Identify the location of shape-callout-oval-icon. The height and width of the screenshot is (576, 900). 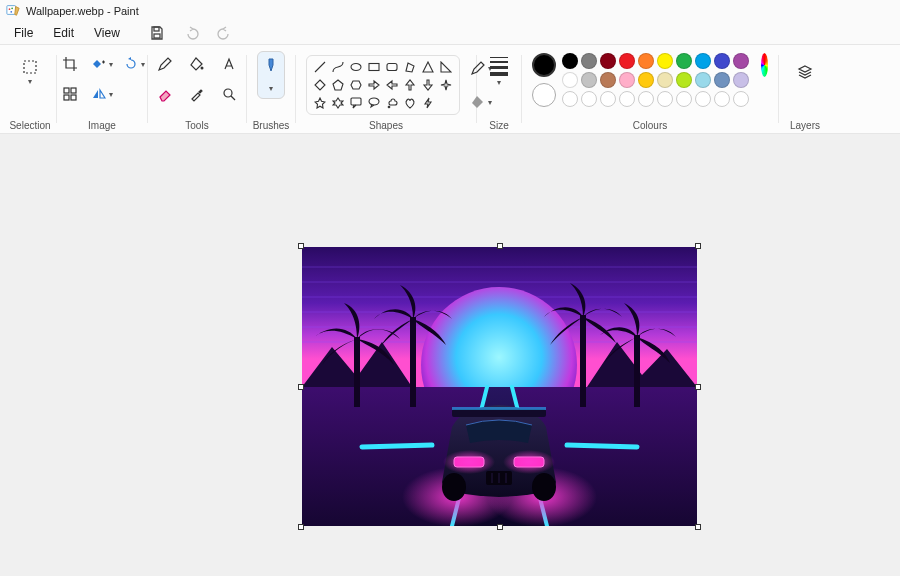
(374, 103).